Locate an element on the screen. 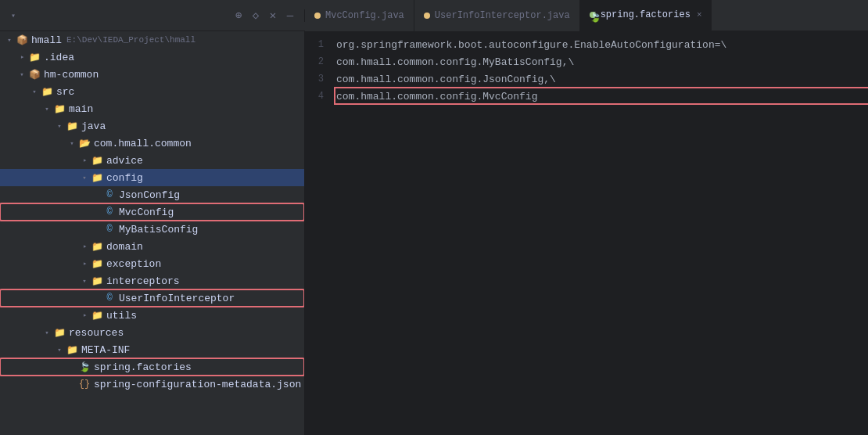  json-icon: {} is located at coordinates (84, 384).